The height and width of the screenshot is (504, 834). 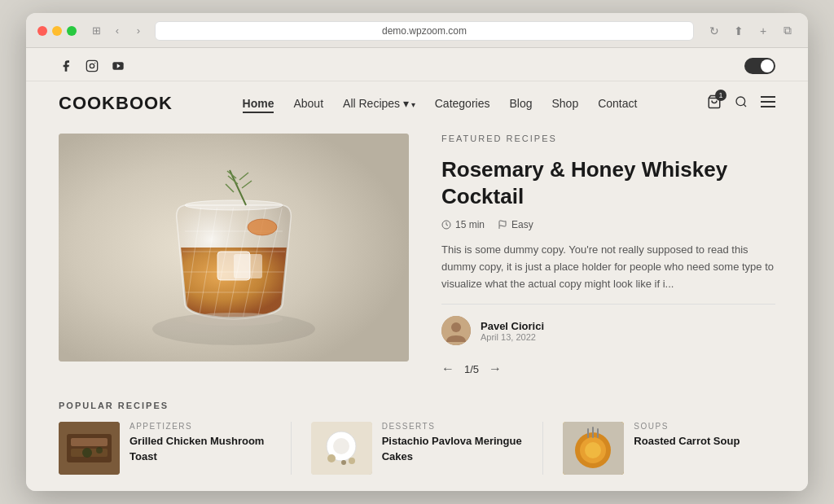 I want to click on close-button, so click(x=42, y=31).